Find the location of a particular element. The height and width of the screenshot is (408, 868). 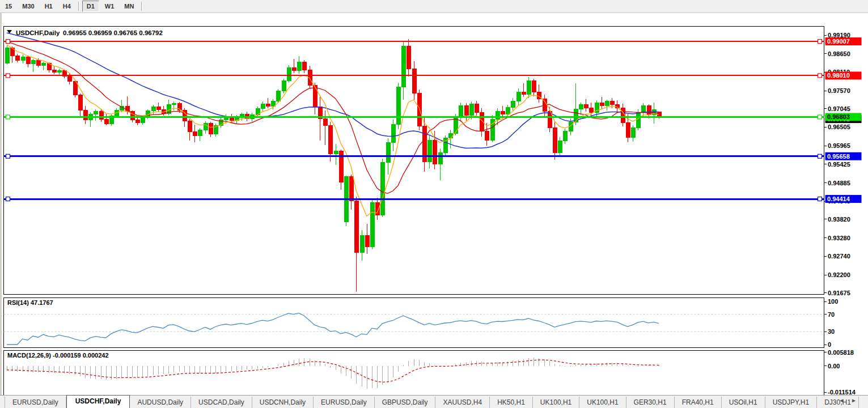

chart-tab-gbpusd-daily: GBPUSD,Daily is located at coordinates (405, 402).